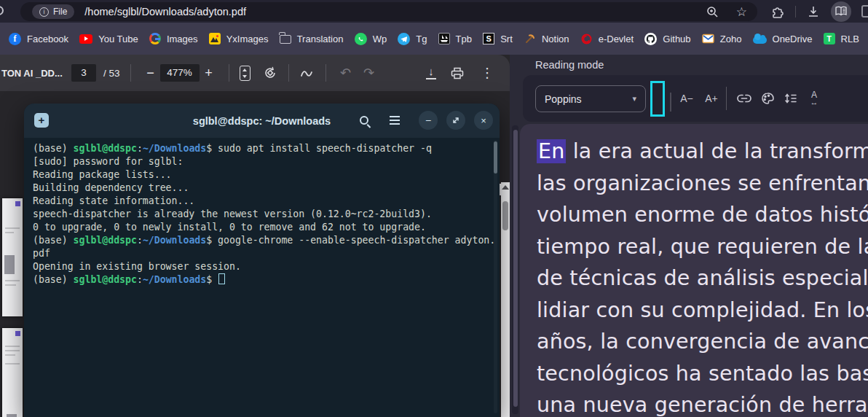 The image size is (868, 417). Describe the element at coordinates (262, 214) in the screenshot. I see `terminal-line: speech-dispatcher is already the newest …` at that location.